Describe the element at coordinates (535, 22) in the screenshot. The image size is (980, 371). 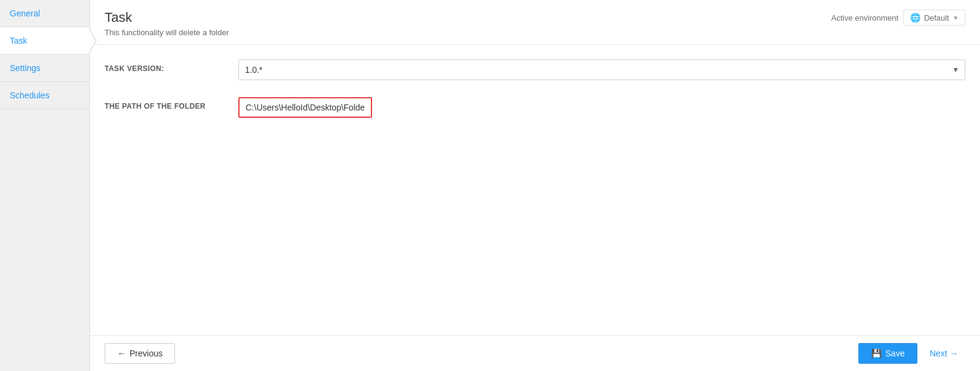
I see `page-header: Task This functionality will delete a fo…` at that location.